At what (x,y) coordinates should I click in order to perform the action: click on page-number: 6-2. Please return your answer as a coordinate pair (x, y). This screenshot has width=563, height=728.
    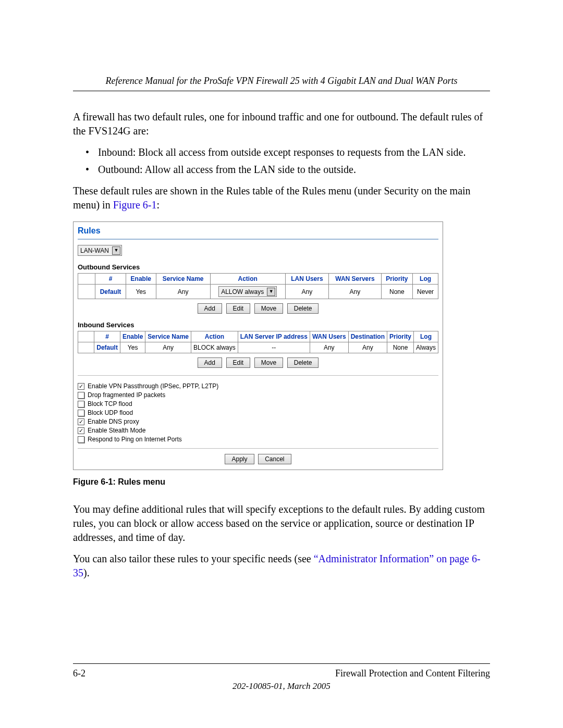
    Looking at the image, I should click on (79, 673).